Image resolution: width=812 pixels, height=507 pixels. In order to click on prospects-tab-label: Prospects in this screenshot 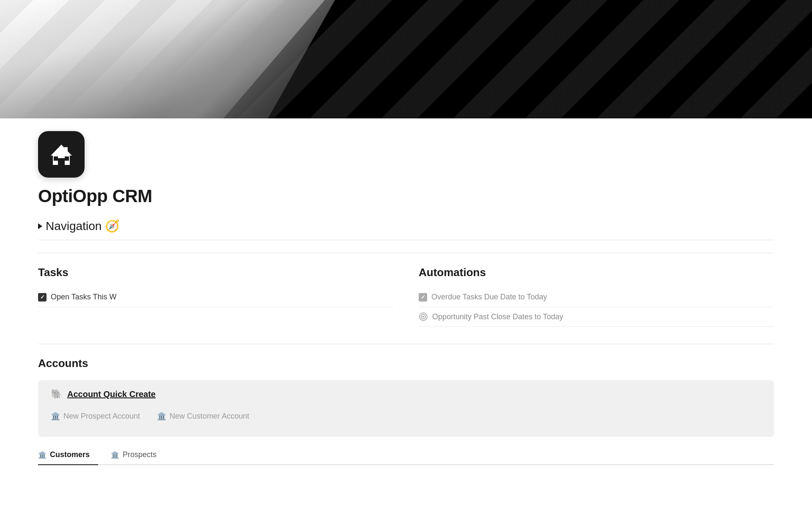, I will do `click(140, 455)`.